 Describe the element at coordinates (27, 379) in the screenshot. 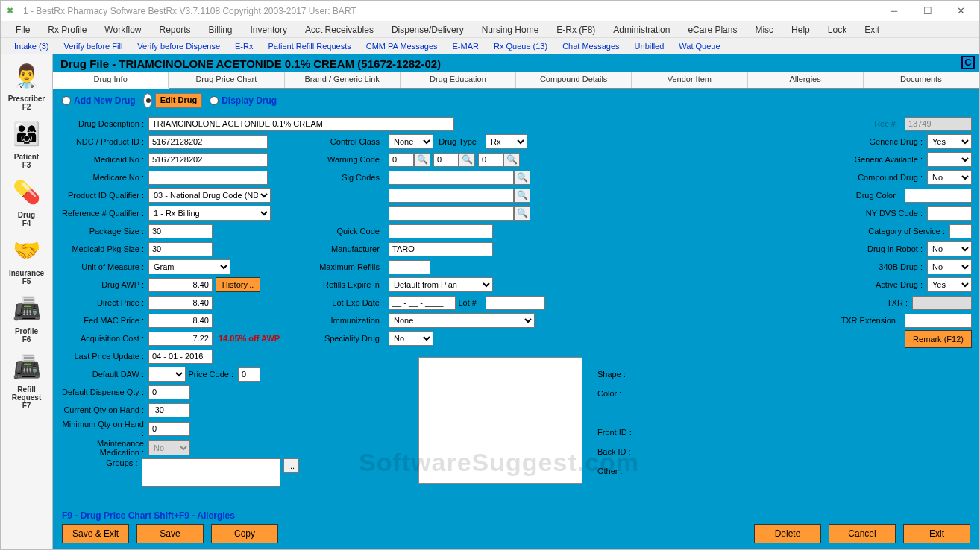

I see `sidebar-item-refill-request: 📠Refill RequestF7` at that location.